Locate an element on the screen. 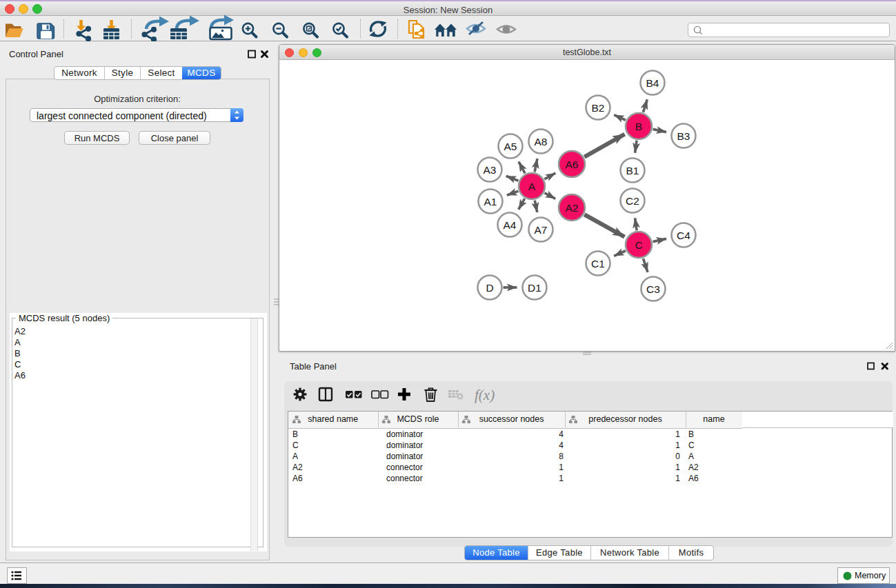 This screenshot has width=896, height=588. svg-text: A7 is located at coordinates (541, 230).